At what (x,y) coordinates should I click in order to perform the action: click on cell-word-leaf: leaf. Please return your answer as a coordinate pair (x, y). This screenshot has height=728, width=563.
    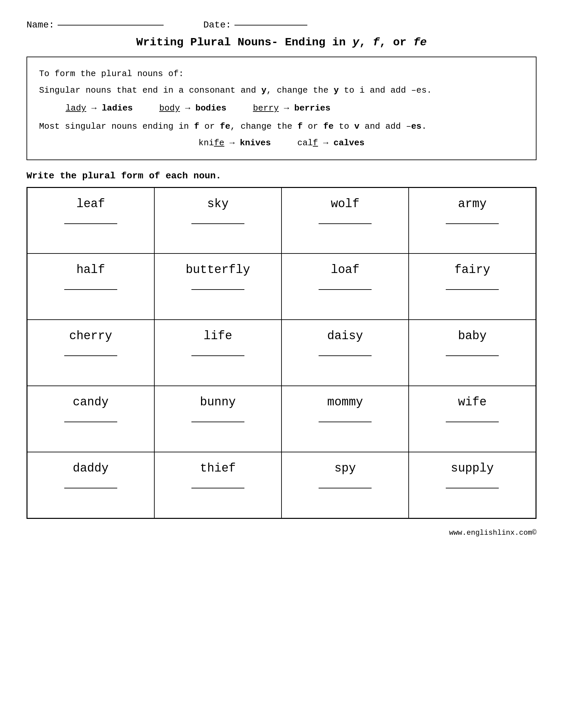
    Looking at the image, I should click on (91, 204).